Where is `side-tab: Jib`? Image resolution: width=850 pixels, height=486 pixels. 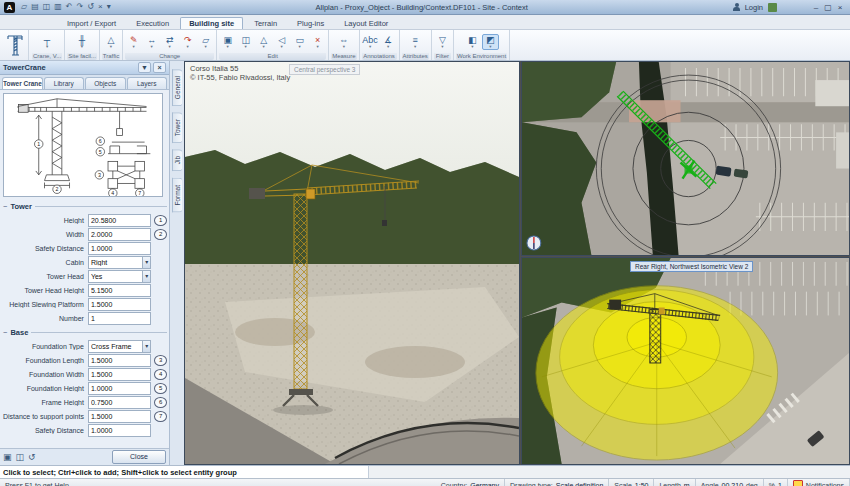
side-tab: Jib is located at coordinates (177, 160).